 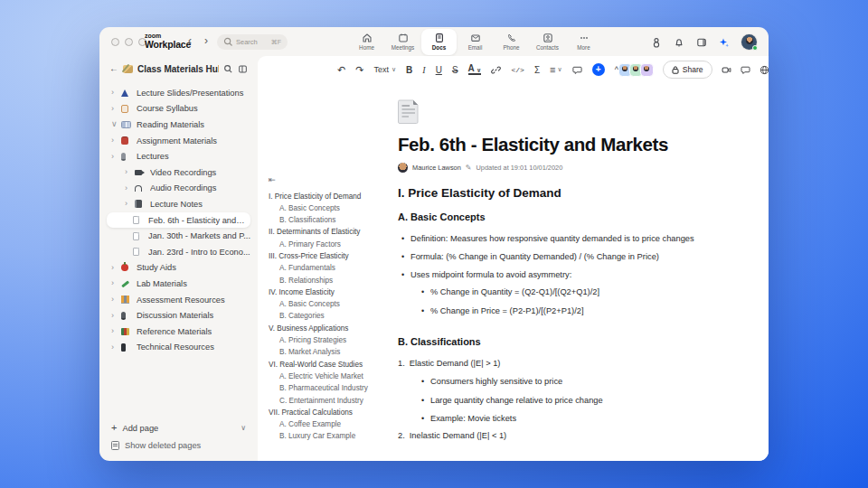 I want to click on sidebar-item-video-recordings: ›Video Recordings, so click(x=179, y=173).